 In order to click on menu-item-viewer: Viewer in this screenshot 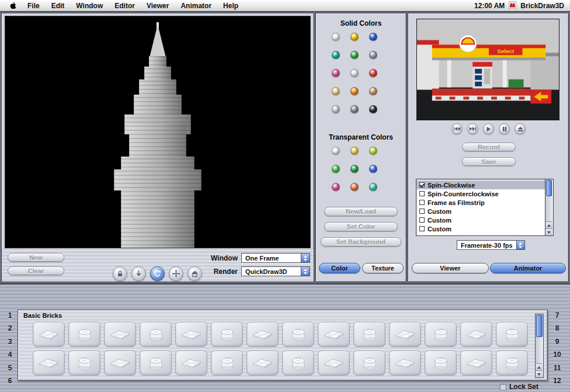, I will do `click(158, 6)`.